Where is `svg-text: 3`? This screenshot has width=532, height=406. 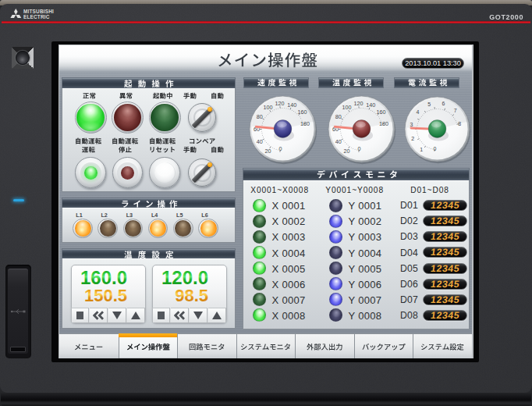 svg-text: 3 is located at coordinates (411, 125).